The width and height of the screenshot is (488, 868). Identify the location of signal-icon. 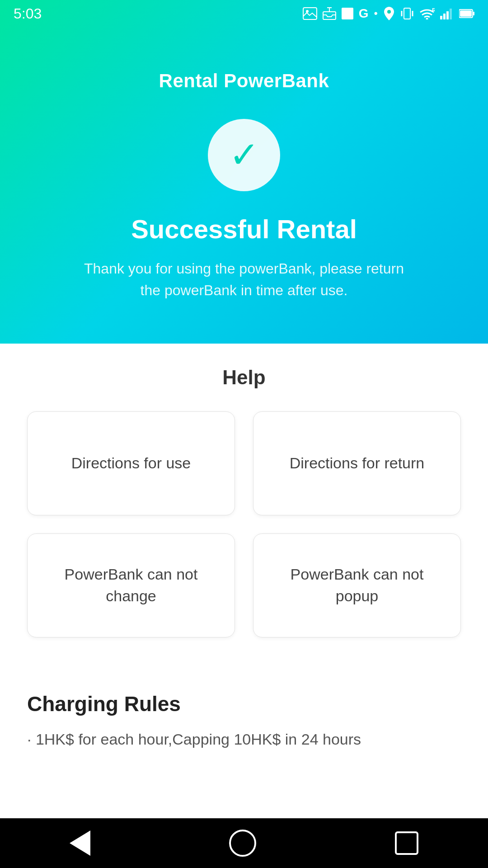
(447, 14).